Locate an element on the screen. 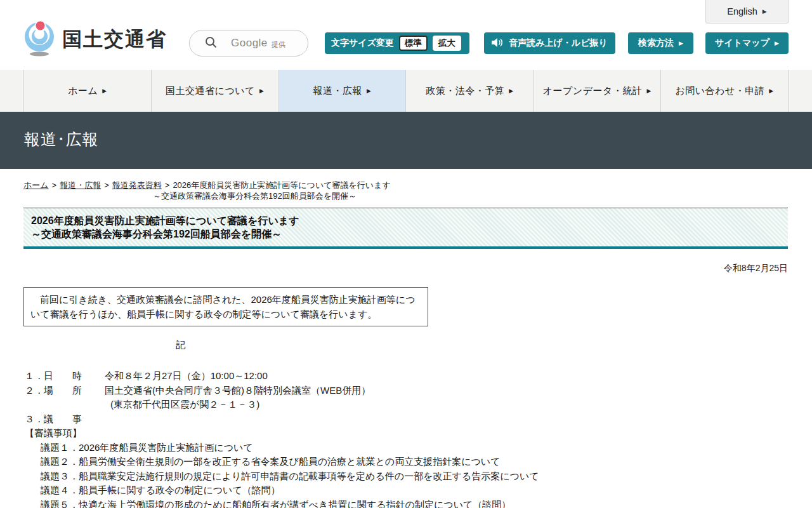 The width and height of the screenshot is (812, 508). article-title-box: 2026年度船員災害防止実施計画等について審議を行います ～交通政策審議会海事分… is located at coordinates (406, 229).